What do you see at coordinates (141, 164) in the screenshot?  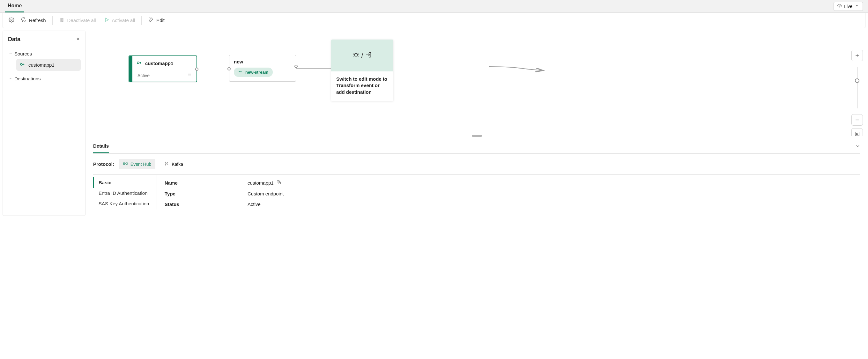 I see `protocol-eventhub-label: Event Hub` at bounding box center [141, 164].